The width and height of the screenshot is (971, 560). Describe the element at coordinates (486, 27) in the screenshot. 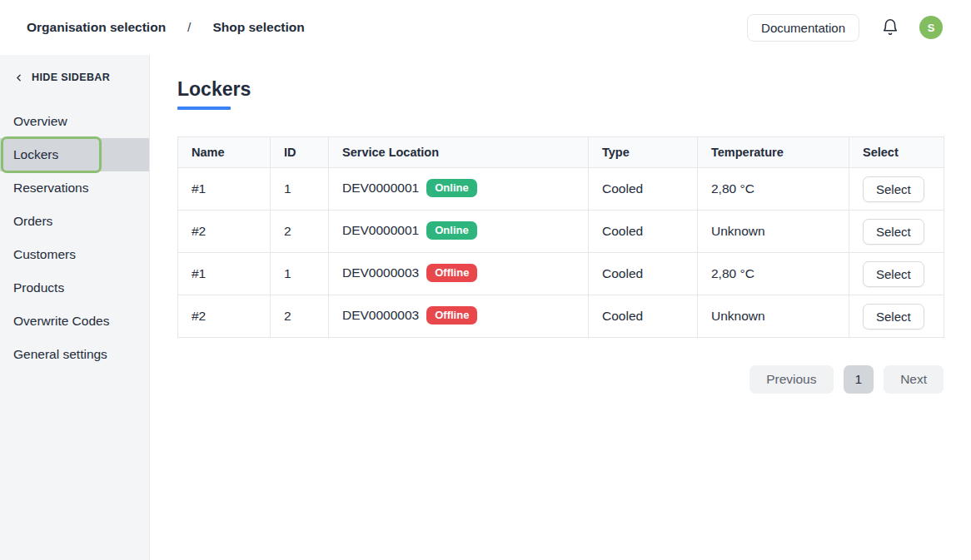

I see `top-bar: Organisation selection / Shop selection …` at that location.